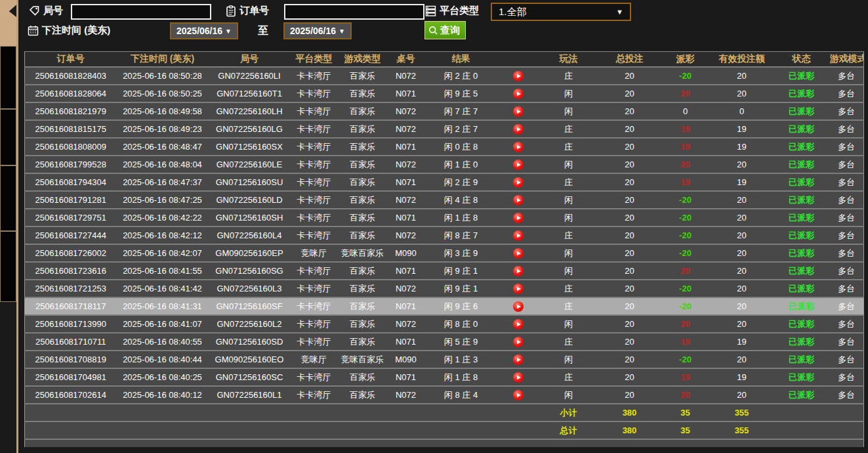 This screenshot has width=868, height=453. What do you see at coordinates (71, 147) in the screenshot?
I see `order-number-cell: 250616081808009` at bounding box center [71, 147].